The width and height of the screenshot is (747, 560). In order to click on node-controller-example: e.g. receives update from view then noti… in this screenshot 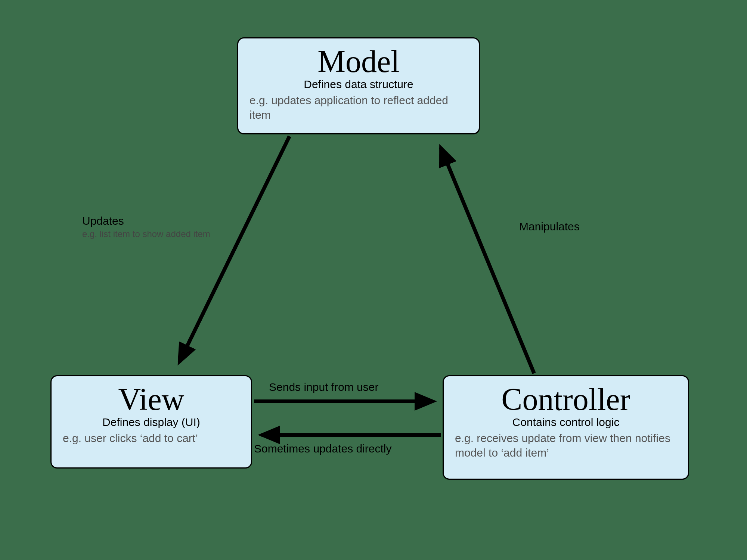, I will do `click(566, 445)`.